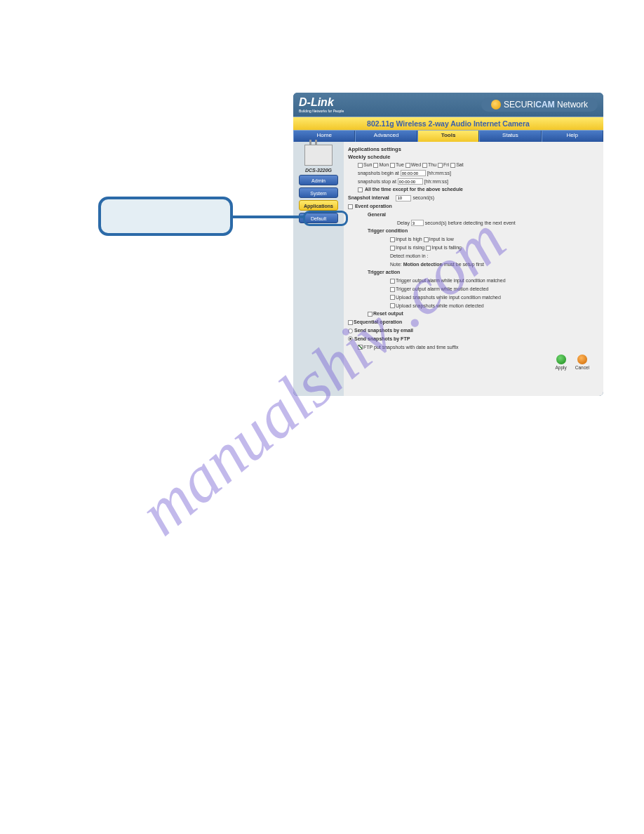  What do you see at coordinates (351, 338) in the screenshot?
I see `rd-ftp` at bounding box center [351, 338].